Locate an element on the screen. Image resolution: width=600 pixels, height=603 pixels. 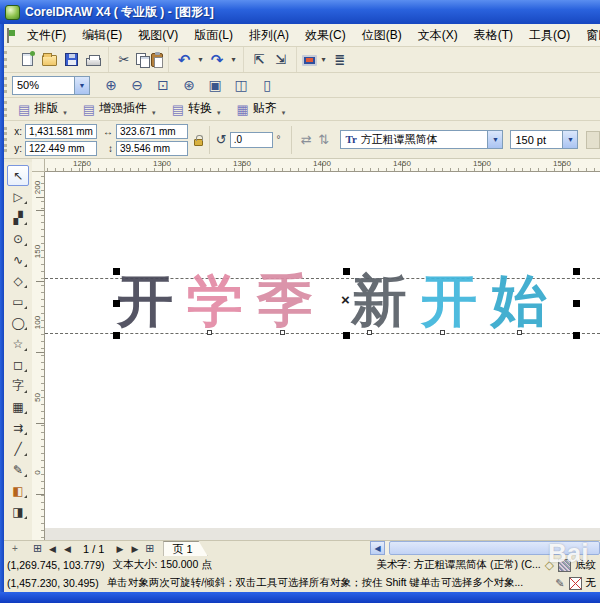
add-page-before-button: ⊞ is located at coordinates (38, 549).